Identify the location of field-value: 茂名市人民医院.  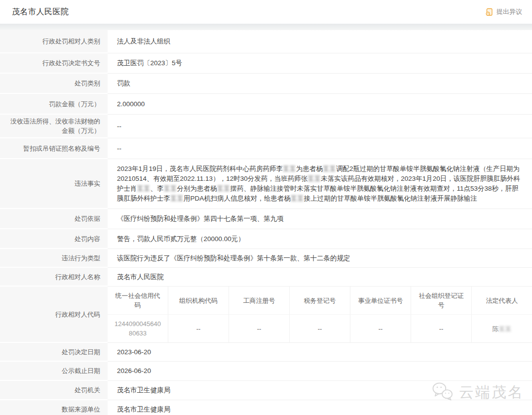
(320, 277).